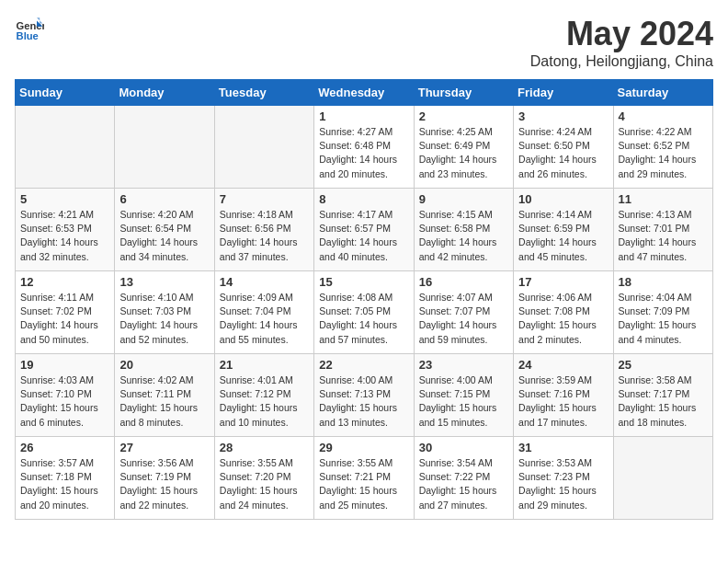 The width and height of the screenshot is (728, 563). What do you see at coordinates (563, 396) in the screenshot?
I see `calendar-cell: 24Sunrise: 3:59 AMSunset: 7:16 PMDayligh…` at bounding box center [563, 396].